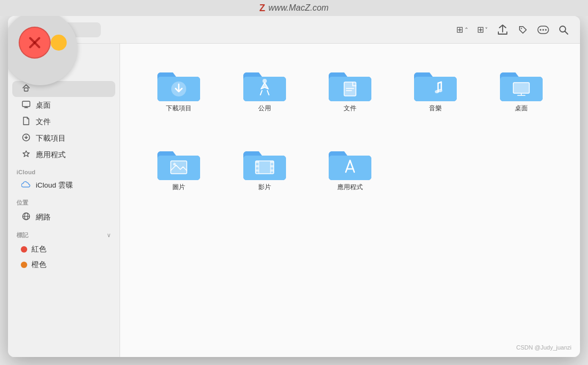 This screenshot has height=365, width=588. I want to click on search-button, so click(563, 30).